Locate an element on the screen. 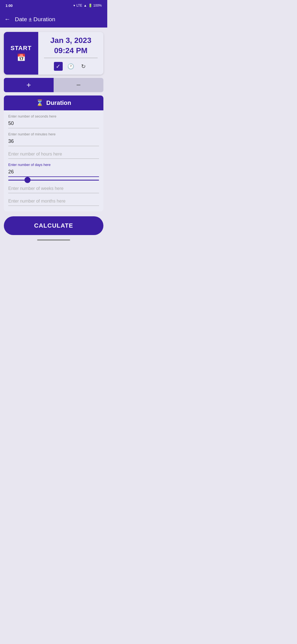  check-icon-button: ✓ is located at coordinates (58, 66).